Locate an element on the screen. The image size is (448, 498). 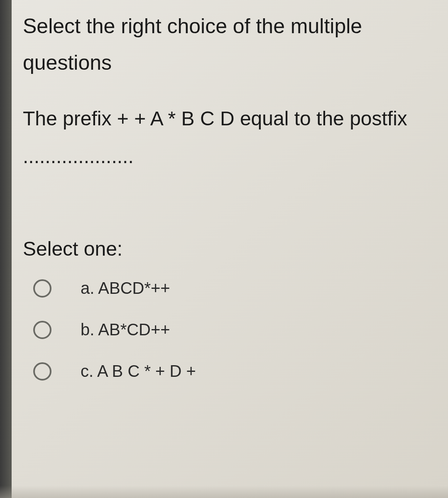
question-text: The prefix + + A * B C D equal to the po… is located at coordinates (229, 137).